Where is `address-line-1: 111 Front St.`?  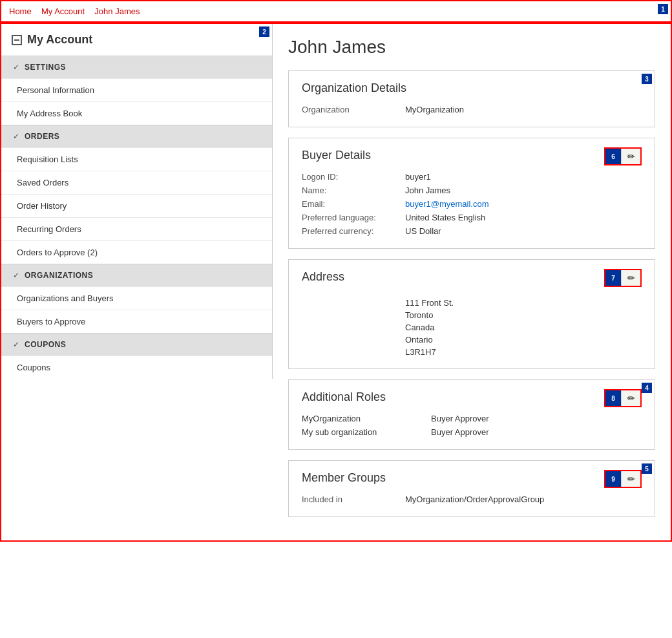 address-line-1: 111 Front St. is located at coordinates (523, 303).